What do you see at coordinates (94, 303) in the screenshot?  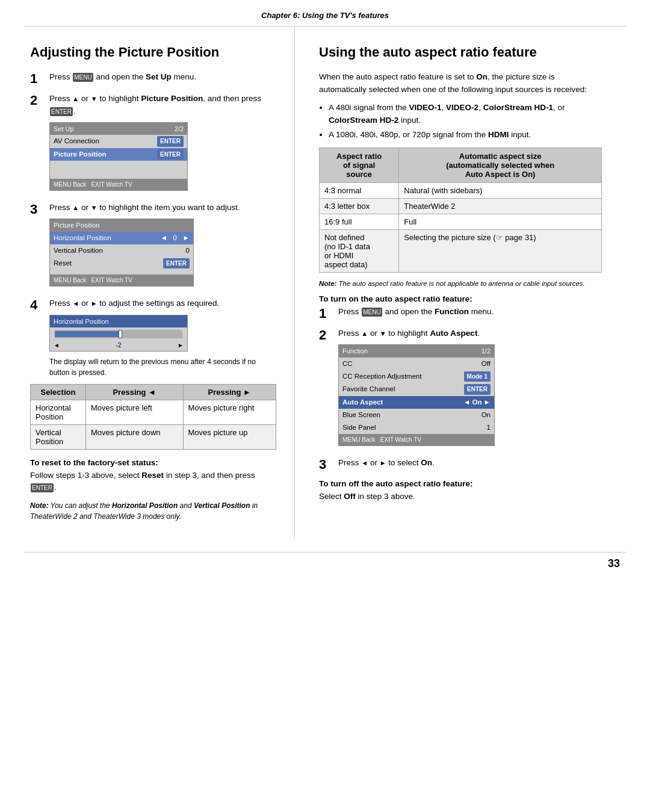 I see `right-arrow-icon` at bounding box center [94, 303].